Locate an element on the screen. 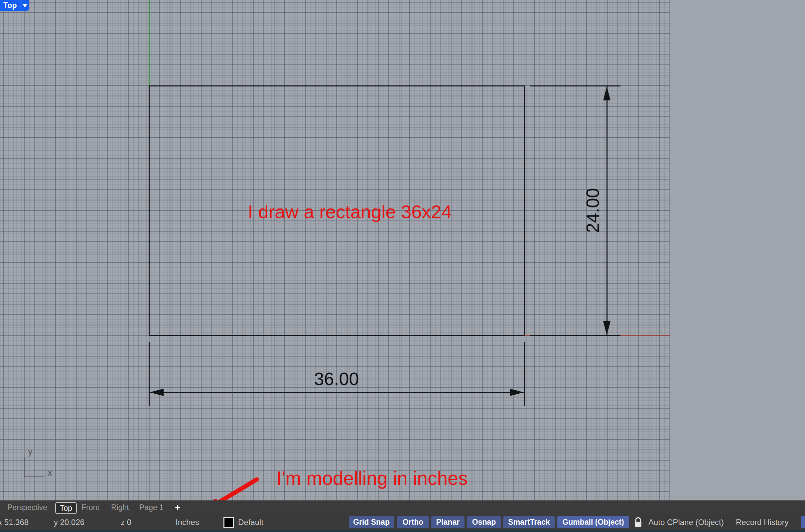  dim36-extension-left is located at coordinates (149, 374).